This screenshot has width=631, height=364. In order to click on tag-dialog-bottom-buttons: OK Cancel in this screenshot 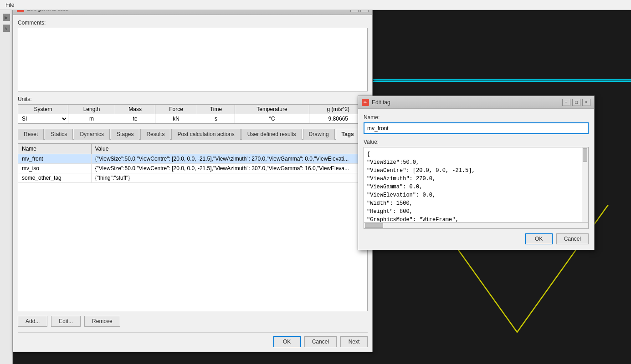, I will do `click(476, 239)`.